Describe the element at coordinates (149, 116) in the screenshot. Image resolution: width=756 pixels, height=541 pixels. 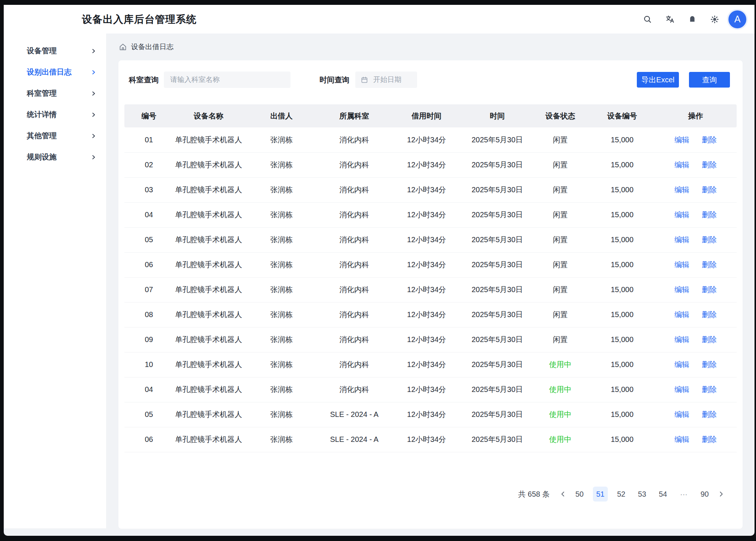
I see `col-number: 编号` at that location.